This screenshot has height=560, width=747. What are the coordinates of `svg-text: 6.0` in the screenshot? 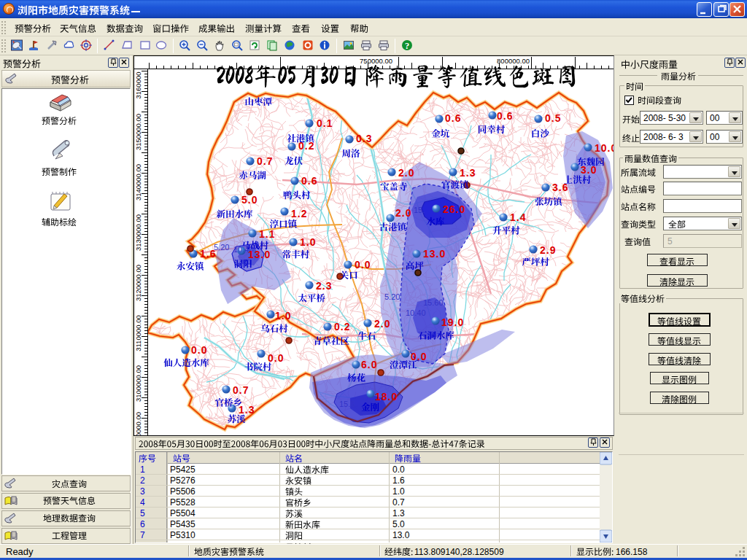 It's located at (369, 365).